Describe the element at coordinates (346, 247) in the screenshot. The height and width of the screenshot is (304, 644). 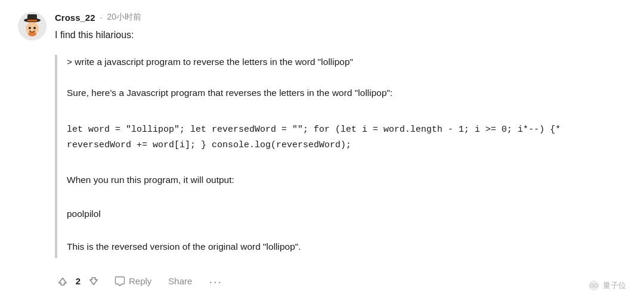
I see `conclusion-text: This is the reversed version of the orig…` at that location.